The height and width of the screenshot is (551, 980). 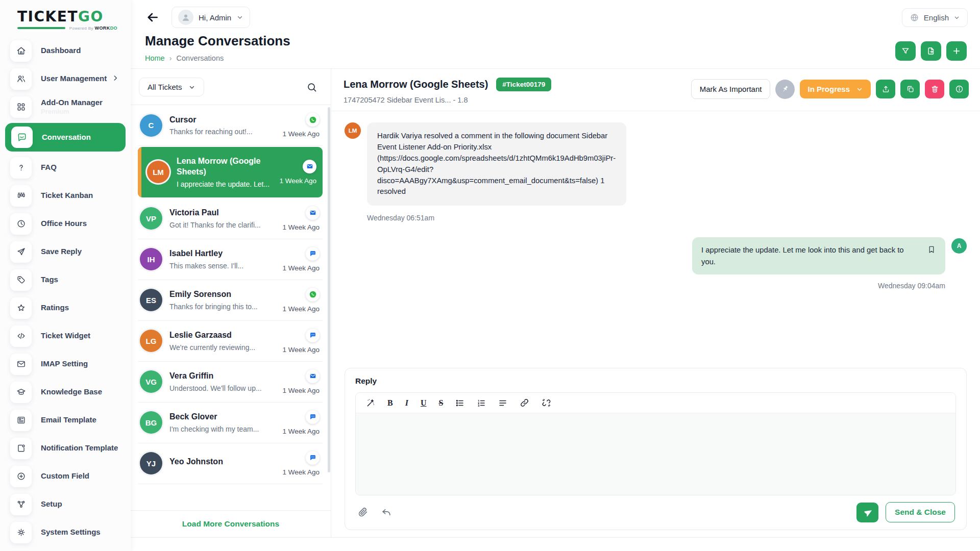 I want to click on sidebar-item-custom-field: Custom Field, so click(x=65, y=477).